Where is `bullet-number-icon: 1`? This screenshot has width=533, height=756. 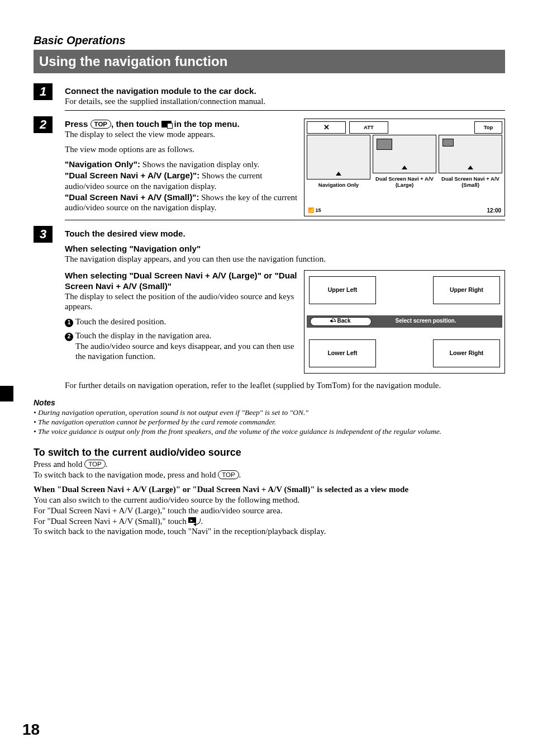 bullet-number-icon: 1 is located at coordinates (69, 323).